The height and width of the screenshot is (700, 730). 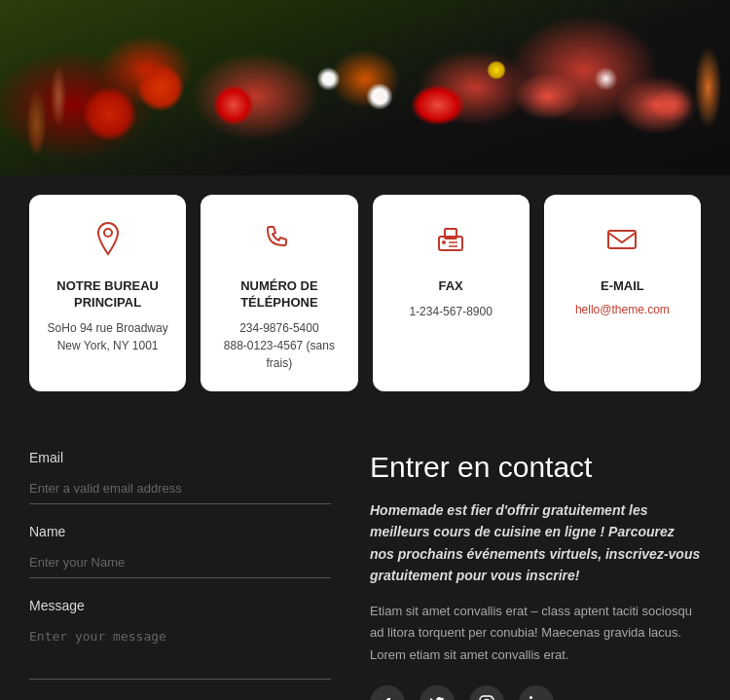 I want to click on phone-card-content: 234-9876-5400888-0123-4567 (sans frais), so click(x=278, y=346).